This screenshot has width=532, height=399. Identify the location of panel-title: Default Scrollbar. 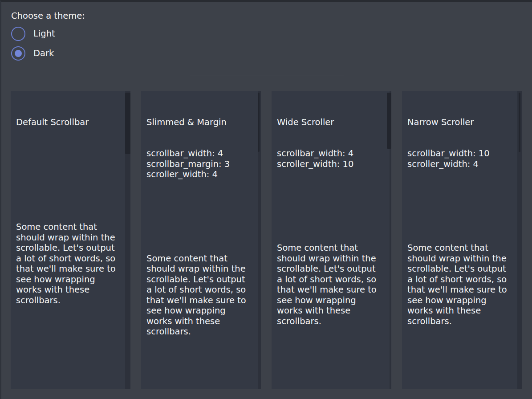
(73, 122).